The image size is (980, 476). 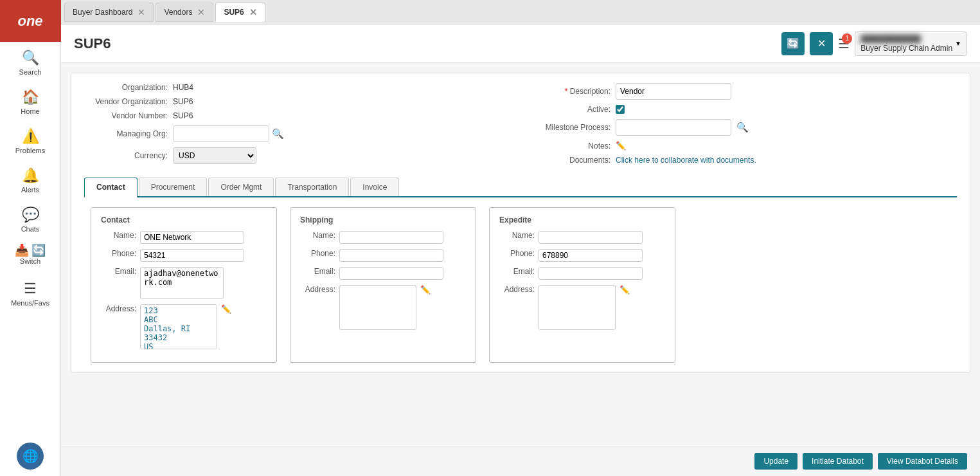 I want to click on home-icon: 🏠, so click(x=31, y=97).